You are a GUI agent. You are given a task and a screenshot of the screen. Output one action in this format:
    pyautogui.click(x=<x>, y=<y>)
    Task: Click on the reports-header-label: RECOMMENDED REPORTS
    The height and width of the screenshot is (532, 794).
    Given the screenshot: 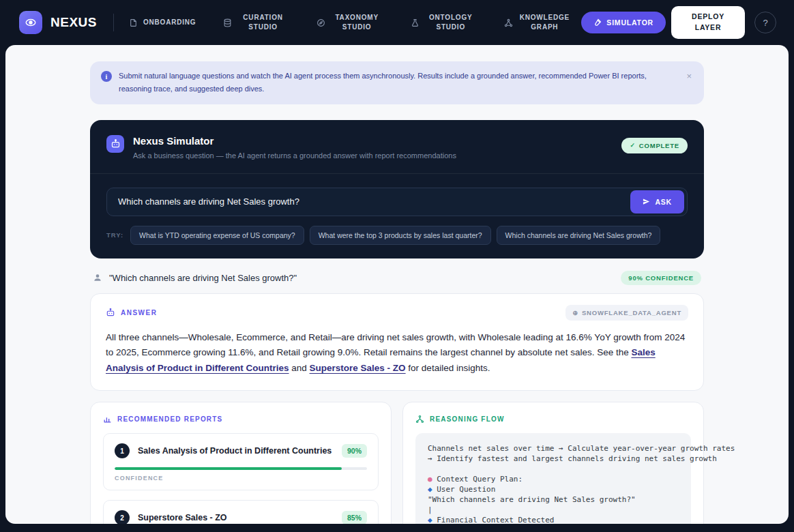 What is the action you would take?
    pyautogui.click(x=170, y=419)
    